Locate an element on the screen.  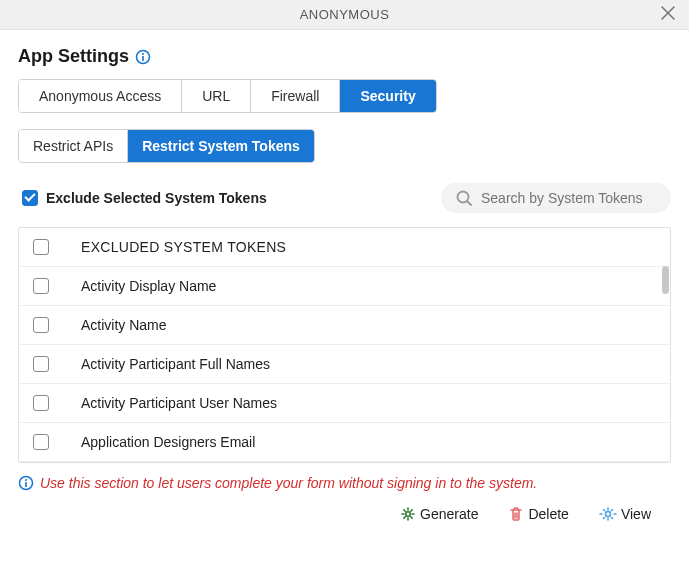
delete-label: Delete is located at coordinates (548, 514).